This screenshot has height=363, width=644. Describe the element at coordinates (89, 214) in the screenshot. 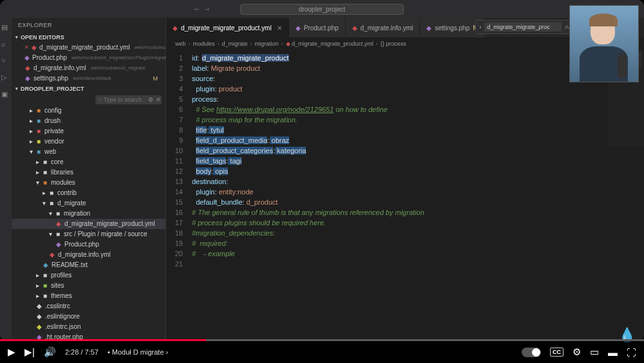

I see `folder-item: ▾ ■migration` at that location.